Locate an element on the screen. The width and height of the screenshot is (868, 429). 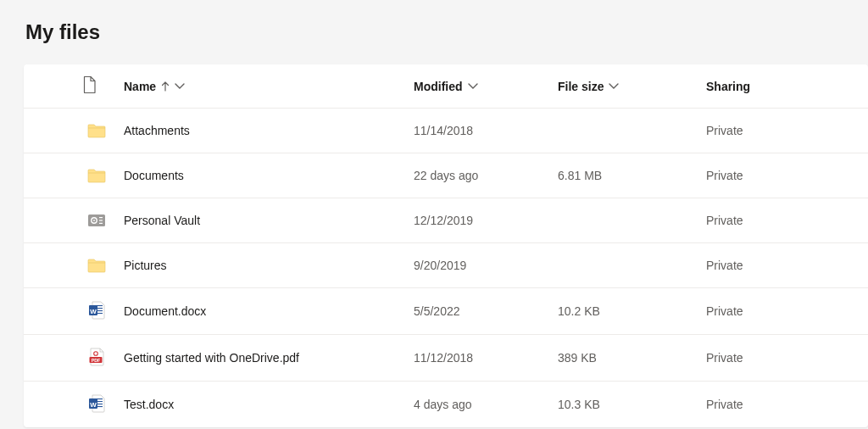
document-type-icon is located at coordinates (90, 85).